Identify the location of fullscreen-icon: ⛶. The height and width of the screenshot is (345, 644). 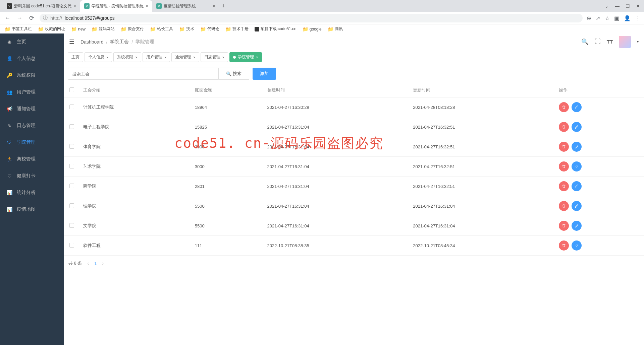
(598, 42).